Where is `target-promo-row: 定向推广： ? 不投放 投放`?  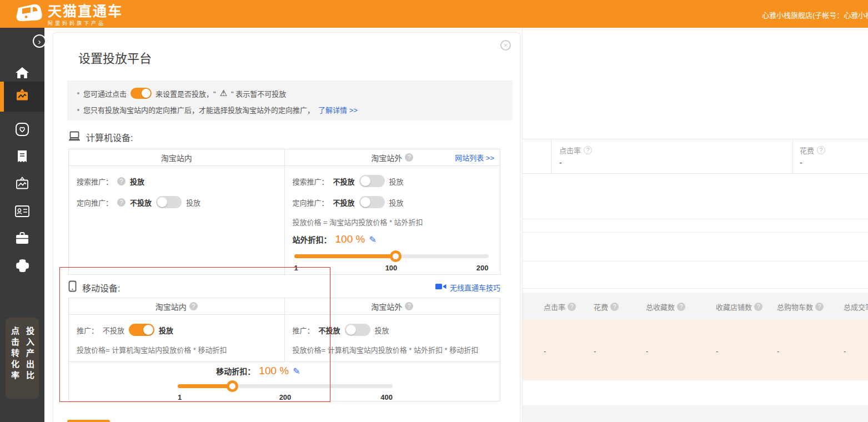 target-promo-row: 定向推广： ? 不投放 投放 is located at coordinates (139, 202).